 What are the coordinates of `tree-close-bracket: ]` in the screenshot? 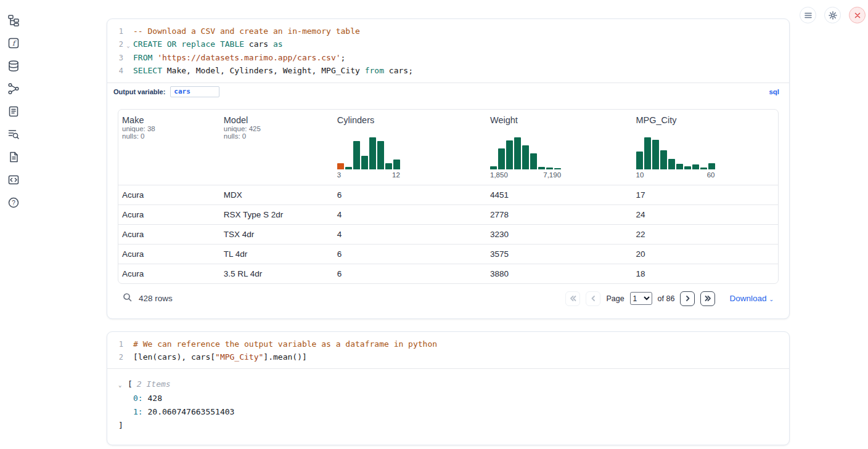 It's located at (448, 426).